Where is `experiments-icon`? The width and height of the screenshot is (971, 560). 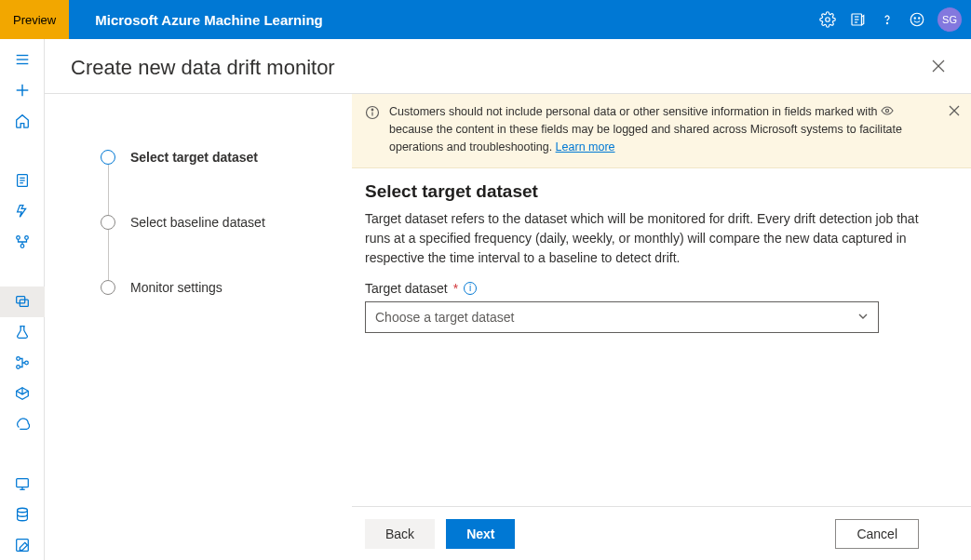
experiments-icon is located at coordinates (22, 333).